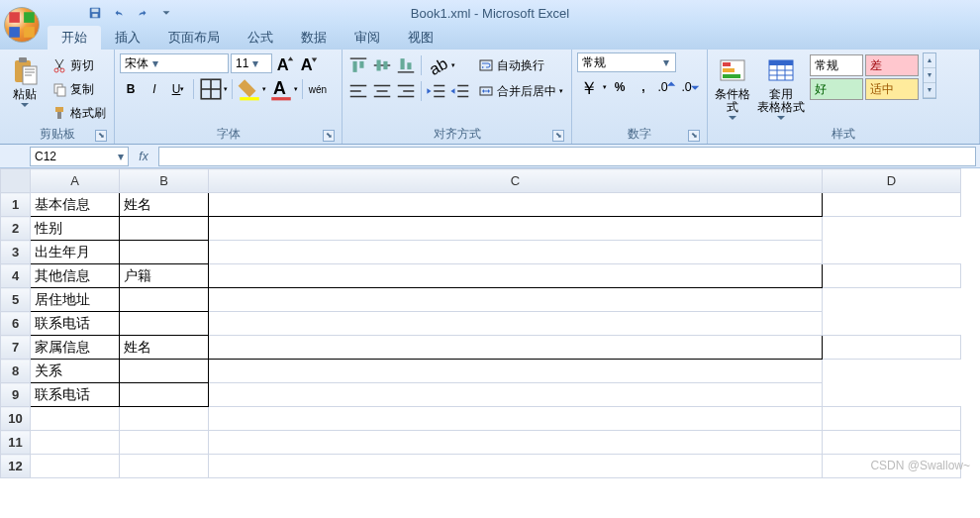 Image resolution: width=980 pixels, height=518 pixels. What do you see at coordinates (75, 324) in the screenshot?
I see `cell-B6: 联系电话` at bounding box center [75, 324].